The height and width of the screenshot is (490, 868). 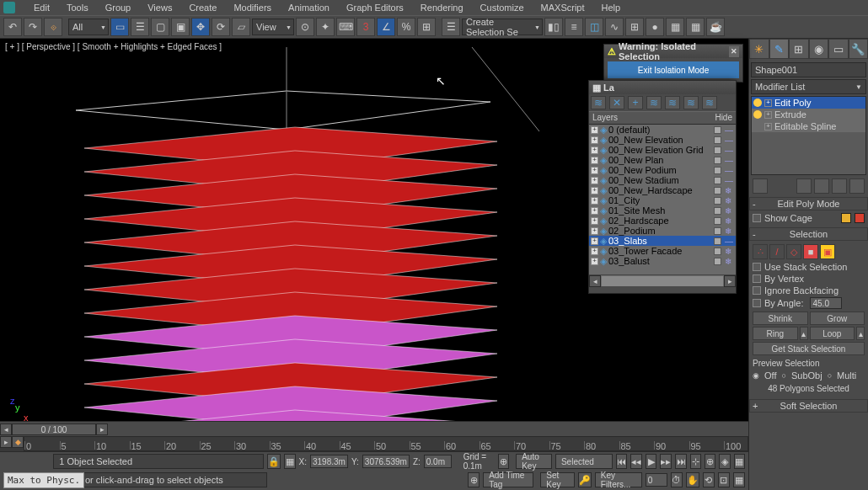 I want to click on viewport-nav3: ◈, so click(x=725, y=461).